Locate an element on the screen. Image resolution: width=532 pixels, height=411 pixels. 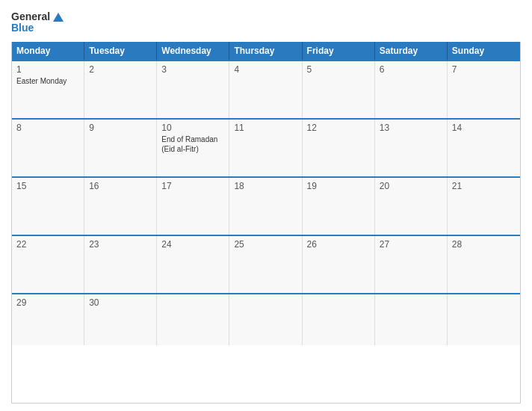
day-headers: MondayTuesdayWednesdayThursdayFridaySatu… is located at coordinates (266, 51).